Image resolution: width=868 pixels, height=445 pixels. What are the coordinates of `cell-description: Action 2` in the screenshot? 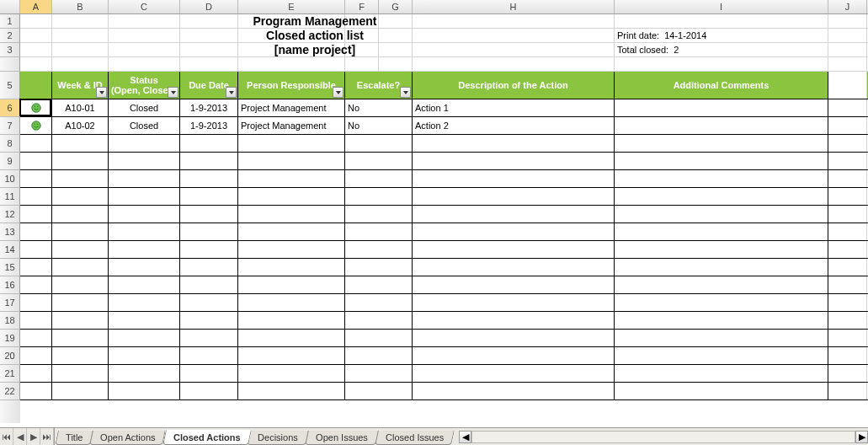 It's located at (514, 126).